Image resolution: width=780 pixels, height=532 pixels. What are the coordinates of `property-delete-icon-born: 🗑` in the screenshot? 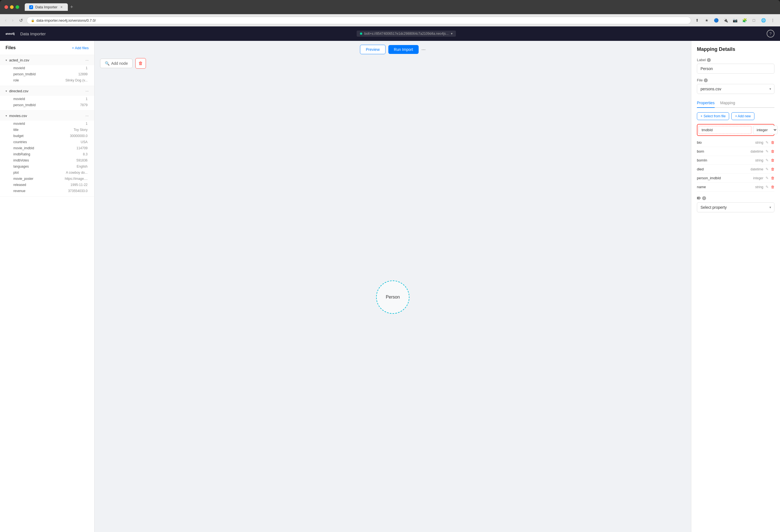 It's located at (773, 151).